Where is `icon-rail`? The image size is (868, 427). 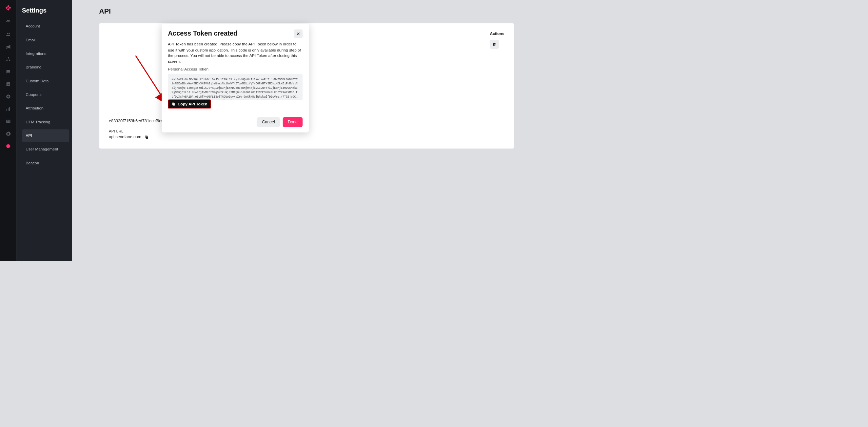
icon-rail is located at coordinates (8, 130).